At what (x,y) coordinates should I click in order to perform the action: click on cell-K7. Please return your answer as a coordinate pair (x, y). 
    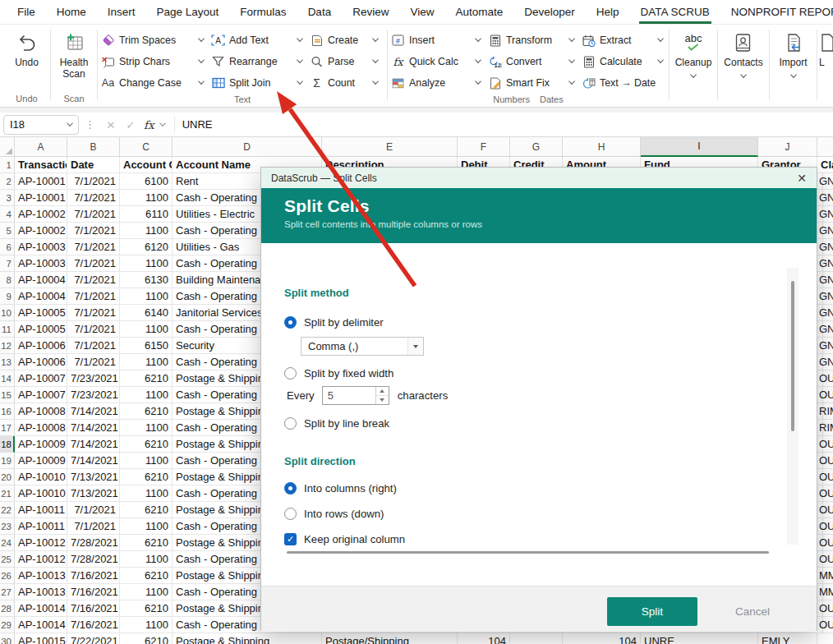
    Looking at the image, I should click on (828, 264).